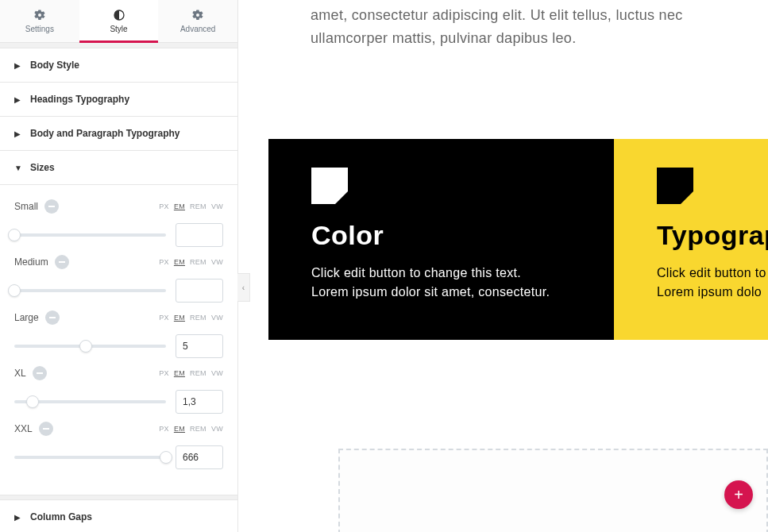 Image resolution: width=768 pixels, height=532 pixels. I want to click on tab-label: Style, so click(118, 29).